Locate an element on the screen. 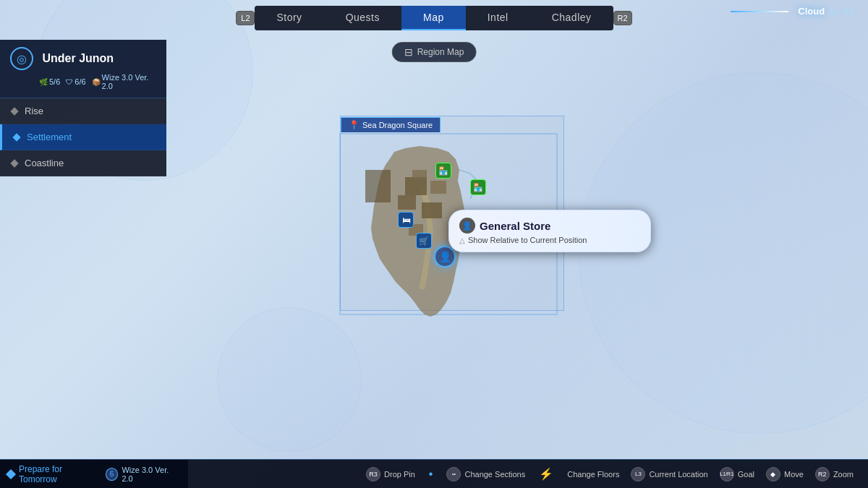 This screenshot has width=868, height=488. ctrl-drop-pin-label: Drop Pin is located at coordinates (399, 474).